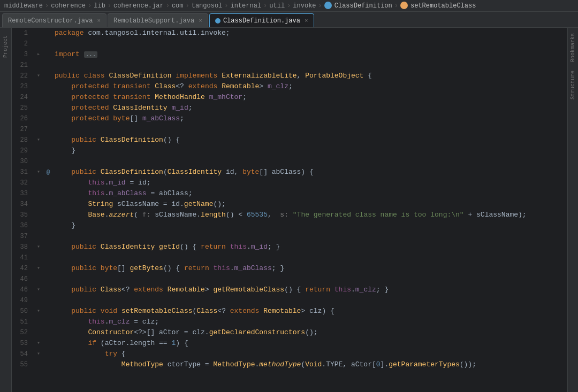 This screenshot has height=392, width=578. I want to click on code-line: 29 }, so click(290, 151).